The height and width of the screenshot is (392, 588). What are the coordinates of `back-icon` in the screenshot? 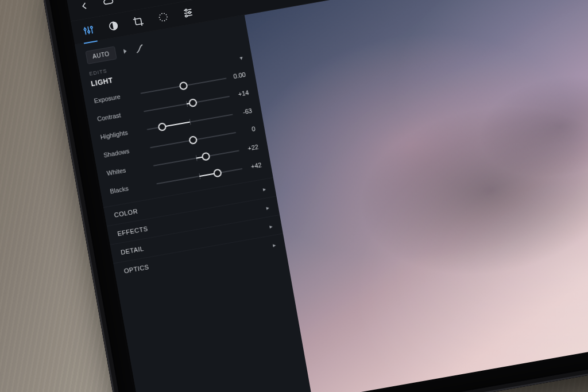 It's located at (84, 6).